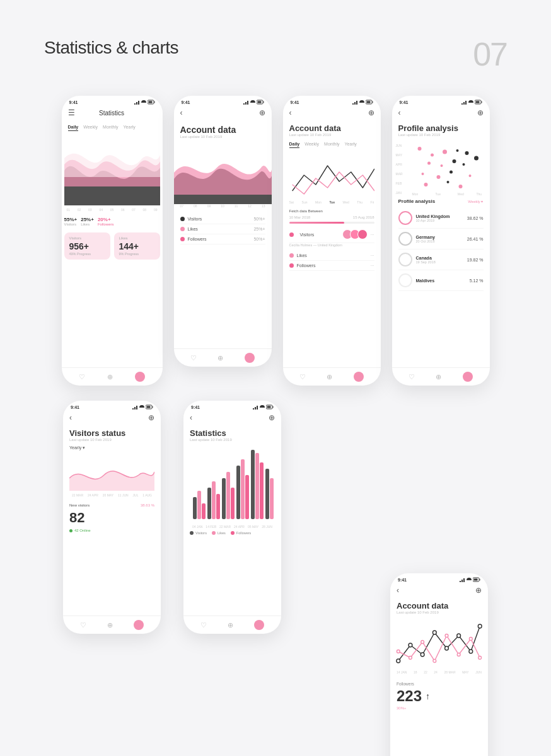 This screenshot has width=551, height=756. Describe the element at coordinates (441, 101) in the screenshot. I see `status-bar-4: 9:41` at that location.